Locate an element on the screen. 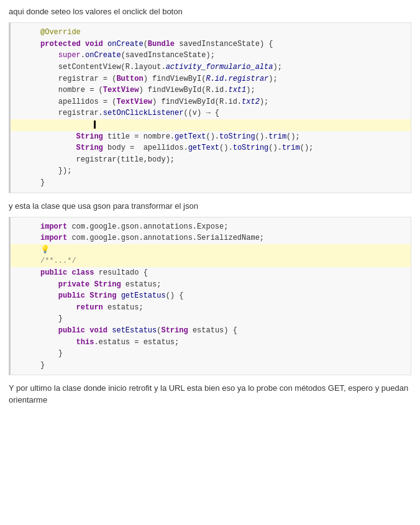 This screenshot has width=420, height=525. middle-text: y esta la clase que usa gson para transf… is located at coordinates (210, 206).